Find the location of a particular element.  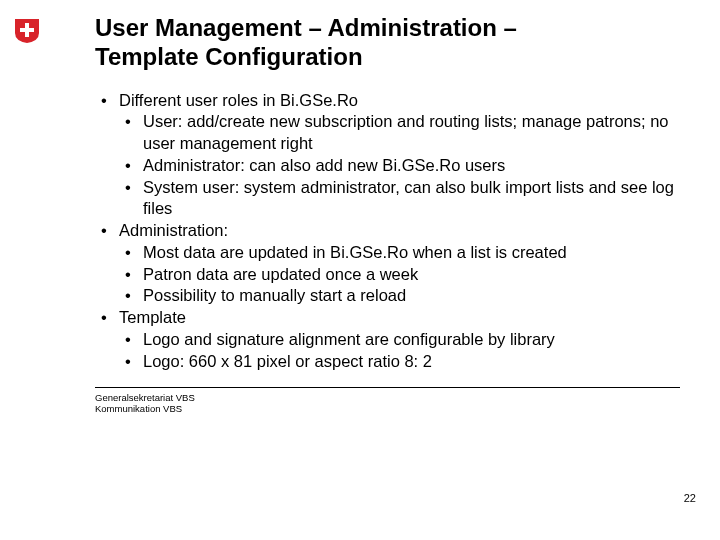

footer: Generalsekretariat VBS Kommunikation VBS is located at coordinates (388, 404).